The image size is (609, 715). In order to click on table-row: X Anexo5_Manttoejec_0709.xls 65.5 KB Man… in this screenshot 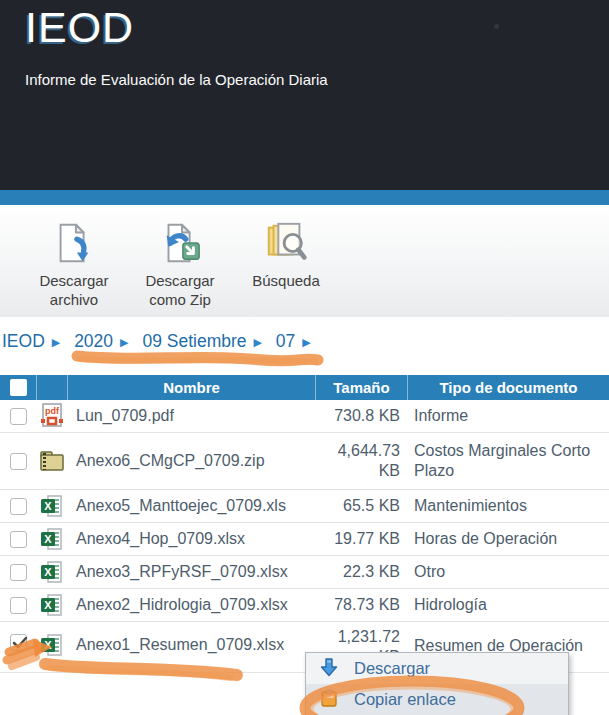, I will do `click(304, 506)`.